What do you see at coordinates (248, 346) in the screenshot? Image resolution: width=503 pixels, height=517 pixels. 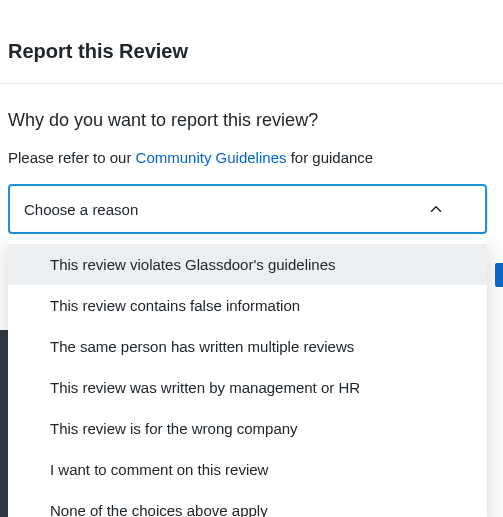 I see `reason-option: The same person has written multiple rev…` at bounding box center [248, 346].